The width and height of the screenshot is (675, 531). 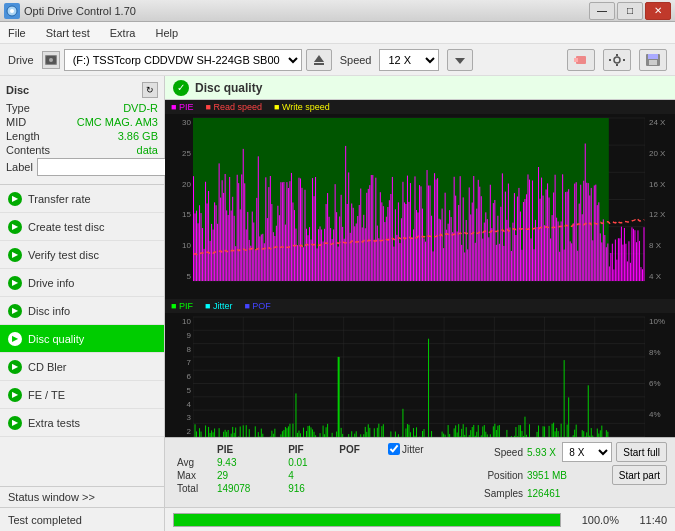 What do you see at coordinates (565, 472) in the screenshot?
I see `stats-right: Speed 5.93 X 8 X Start full Position 395…` at bounding box center [565, 472].